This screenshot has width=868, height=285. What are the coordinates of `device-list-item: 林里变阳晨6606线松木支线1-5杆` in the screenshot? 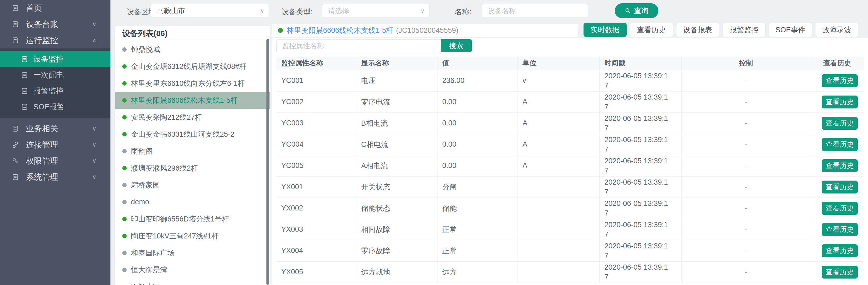 It's located at (192, 100).